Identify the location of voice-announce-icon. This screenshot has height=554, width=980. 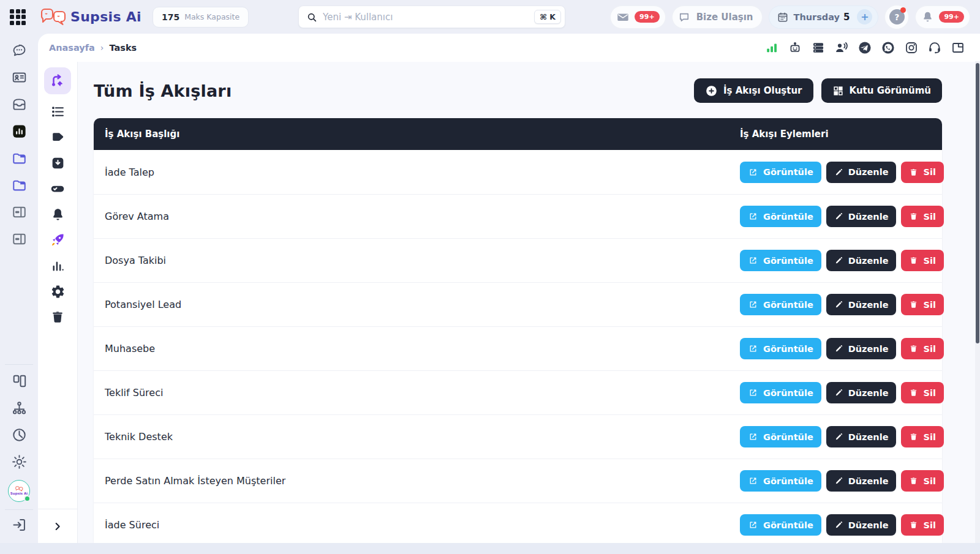
(842, 48).